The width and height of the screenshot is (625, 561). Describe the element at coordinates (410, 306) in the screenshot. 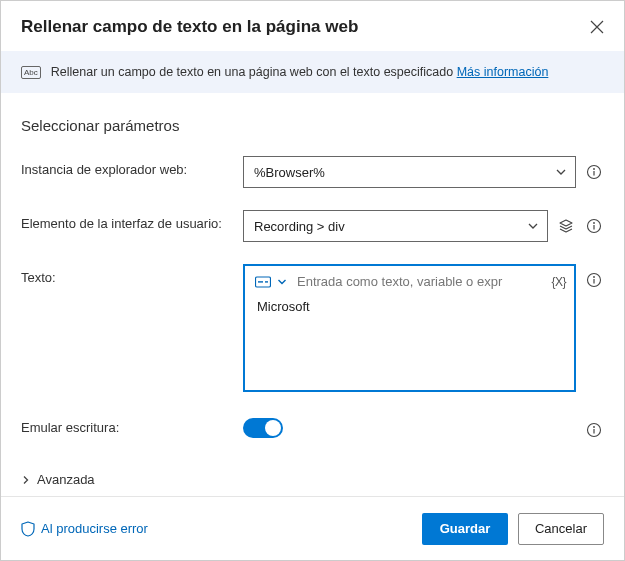

I see `text-input-value: Microsoft` at that location.